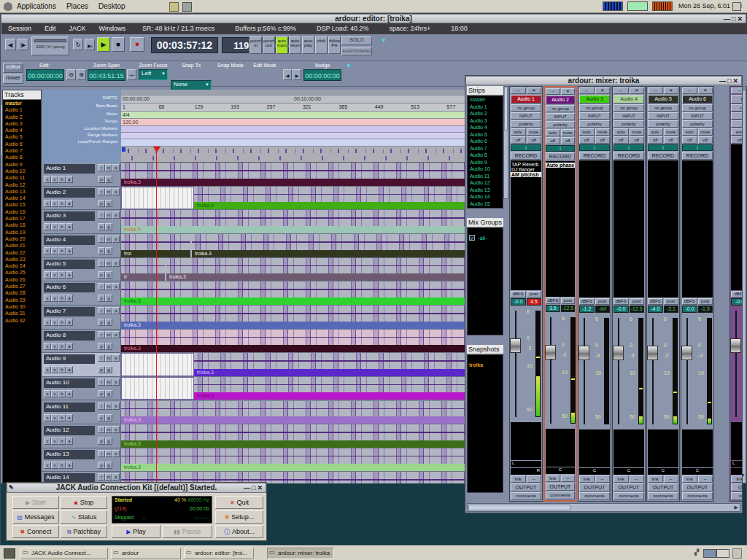 Image resolution: width=747 pixels, height=560 pixels. What do you see at coordinates (553, 308) in the screenshot?
I see `gain-display: 3.5` at bounding box center [553, 308].